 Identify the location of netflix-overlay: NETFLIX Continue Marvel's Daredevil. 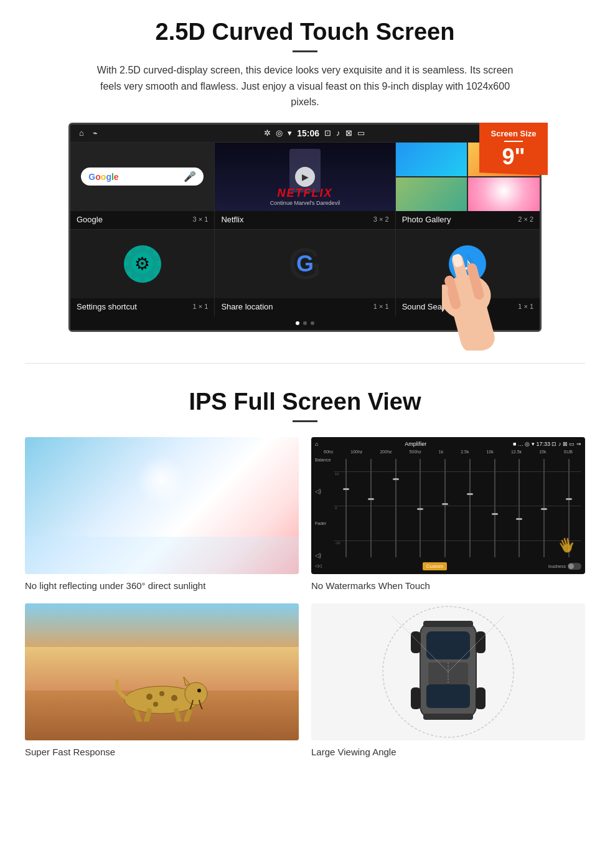
(305, 197).